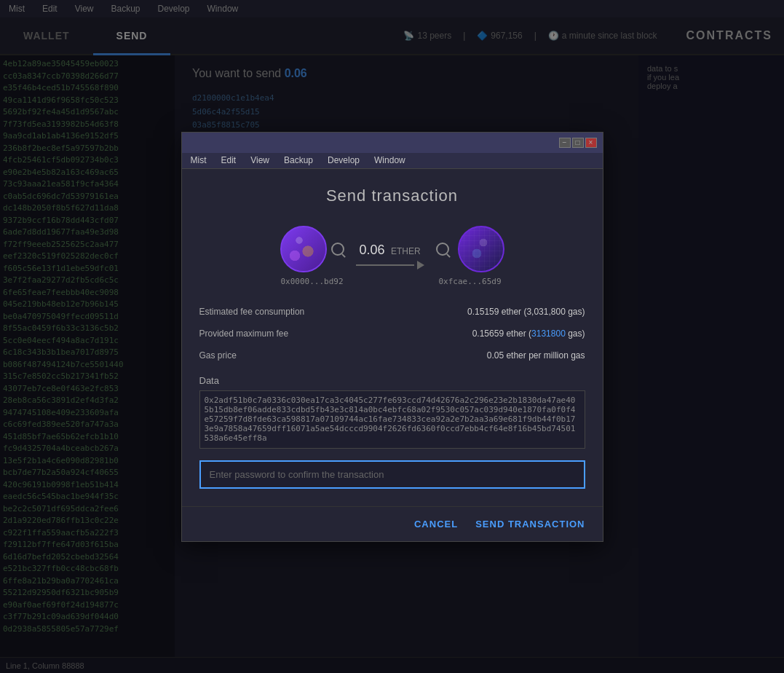 This screenshot has width=784, height=673. I want to click on to-avatar-wrapper, so click(470, 249).